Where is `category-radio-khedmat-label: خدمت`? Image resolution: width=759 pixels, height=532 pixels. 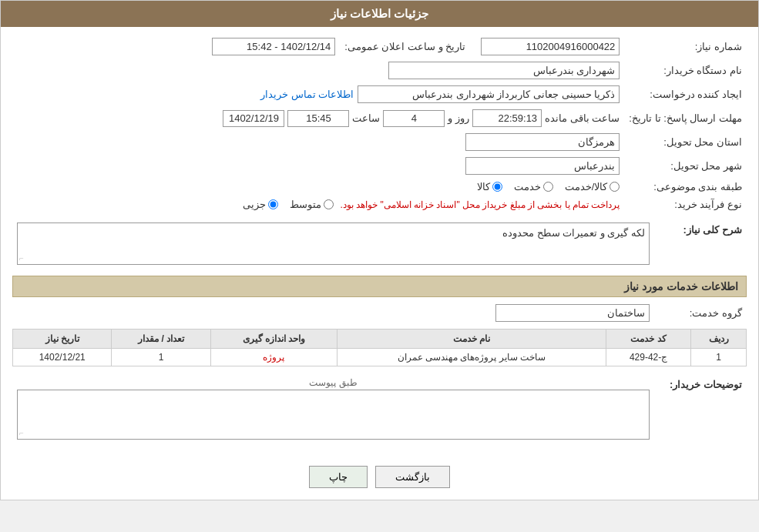 category-radio-khedmat-label: خدمت is located at coordinates (527, 186).